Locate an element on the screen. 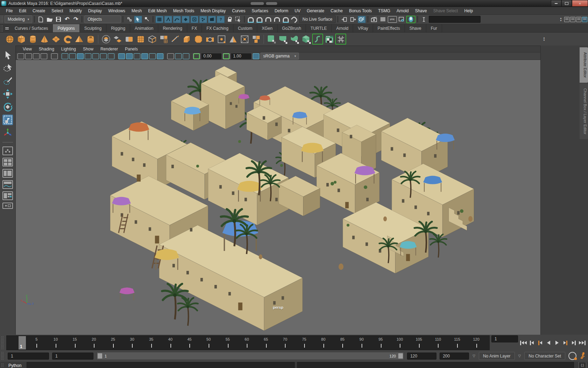 Image resolution: width=588 pixels, height=368 pixels. shelf-tab: PaintEffects is located at coordinates (389, 28).